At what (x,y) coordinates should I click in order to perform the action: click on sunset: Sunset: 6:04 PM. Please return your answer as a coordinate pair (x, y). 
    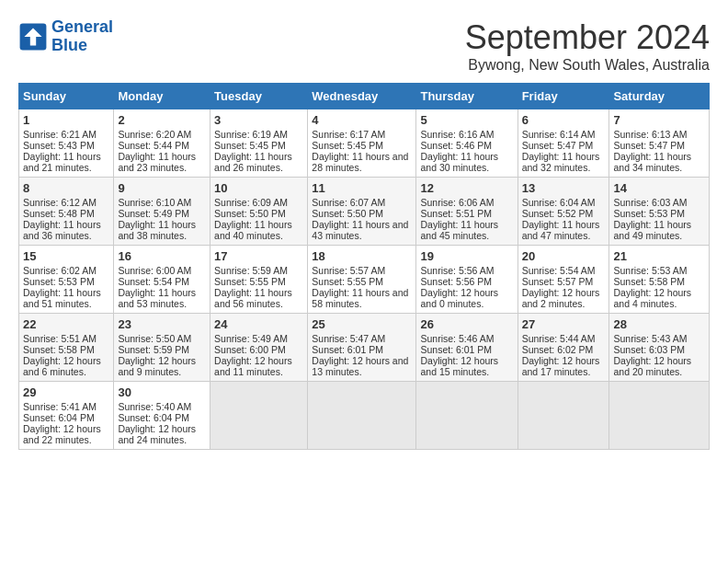
    Looking at the image, I should click on (154, 418).